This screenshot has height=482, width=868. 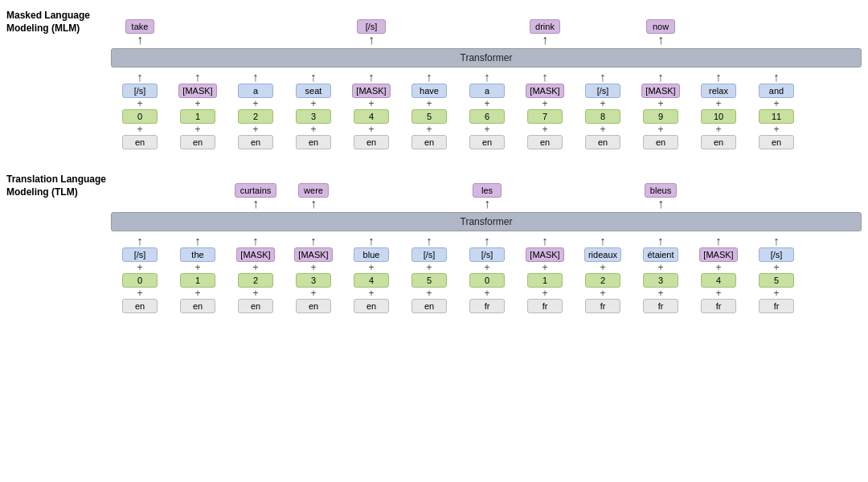 I want to click on tlm-out-token-2: curtains, so click(x=256, y=190).